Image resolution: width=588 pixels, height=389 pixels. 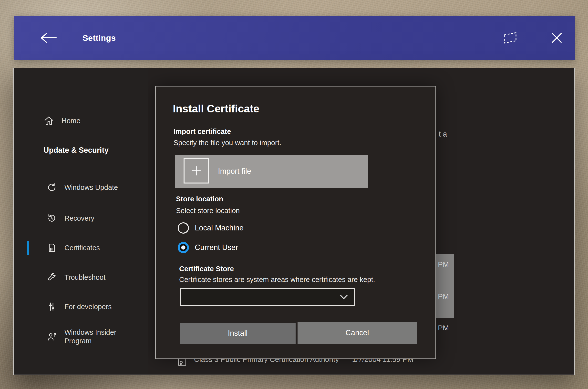 I want to click on background-partial-text: t a, so click(x=443, y=134).